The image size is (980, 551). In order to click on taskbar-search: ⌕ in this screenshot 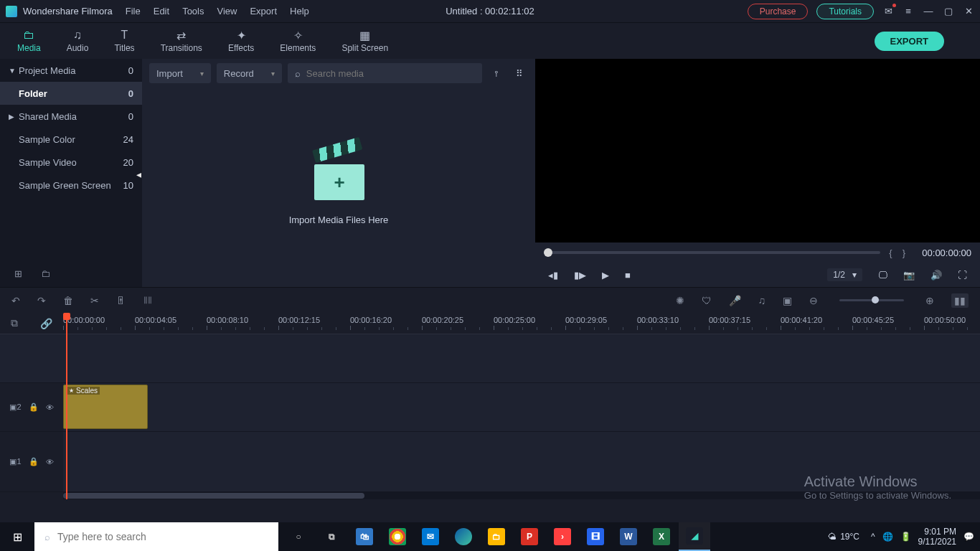, I will do `click(156, 537)`.